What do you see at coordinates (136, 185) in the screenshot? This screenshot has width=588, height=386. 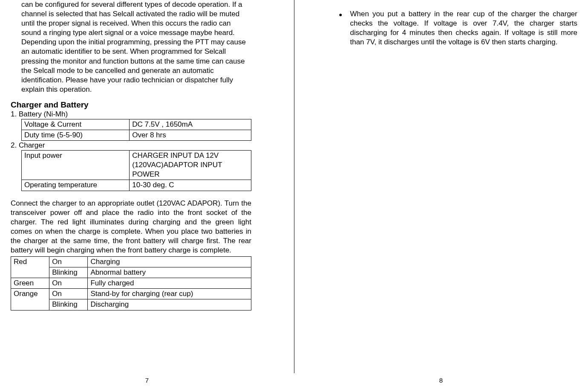 I see `table-row: Operating temperature 10-30 deg. C` at bounding box center [136, 185].